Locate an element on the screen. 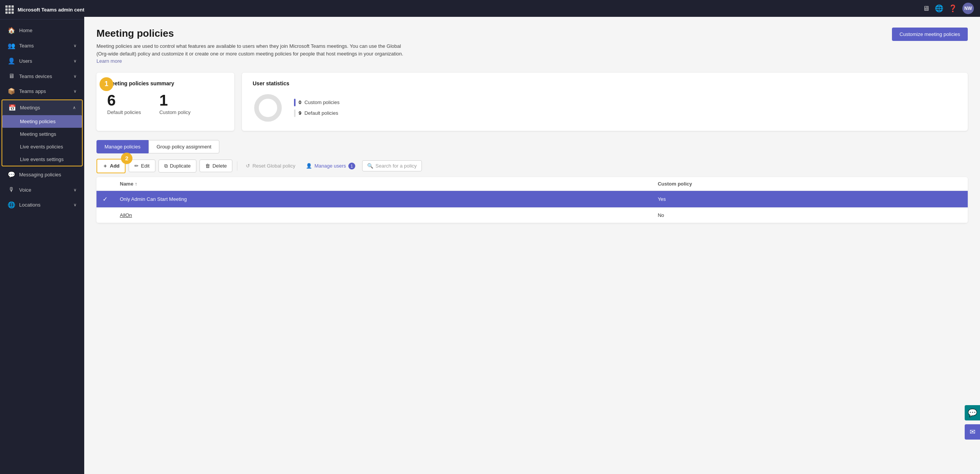  avatar: NW is located at coordinates (968, 8).